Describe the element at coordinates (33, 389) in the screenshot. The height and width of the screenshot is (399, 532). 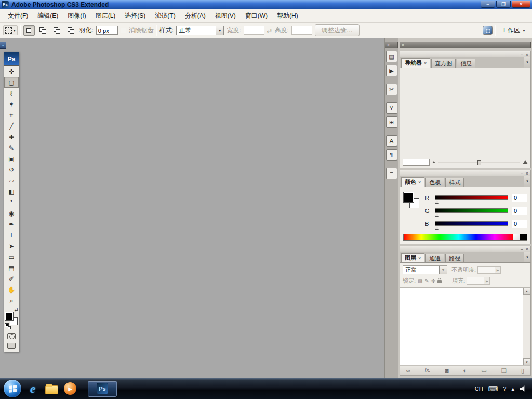
I see `quicklaunch-ie: e` at that location.